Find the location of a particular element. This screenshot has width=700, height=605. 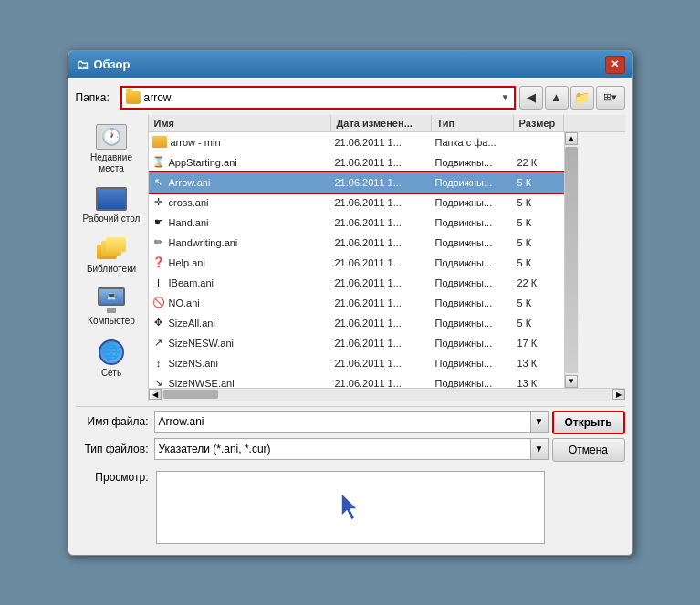

close-button: ✕ is located at coordinates (615, 65).